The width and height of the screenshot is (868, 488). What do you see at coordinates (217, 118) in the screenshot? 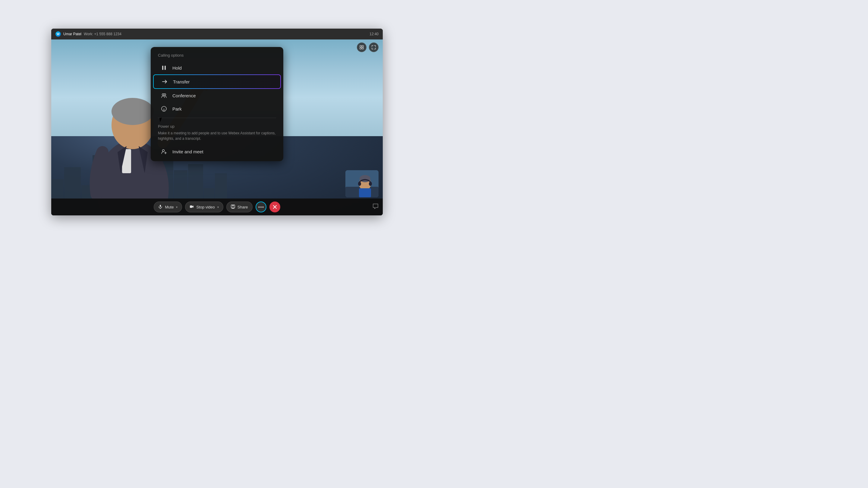
I see `divider` at bounding box center [217, 118].